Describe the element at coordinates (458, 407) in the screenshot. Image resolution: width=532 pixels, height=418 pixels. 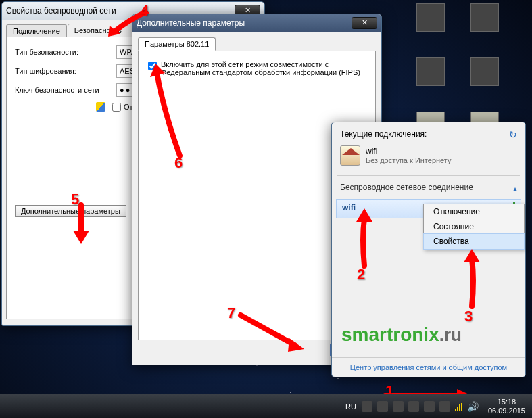
I see `wifi-tray-icon` at that location.